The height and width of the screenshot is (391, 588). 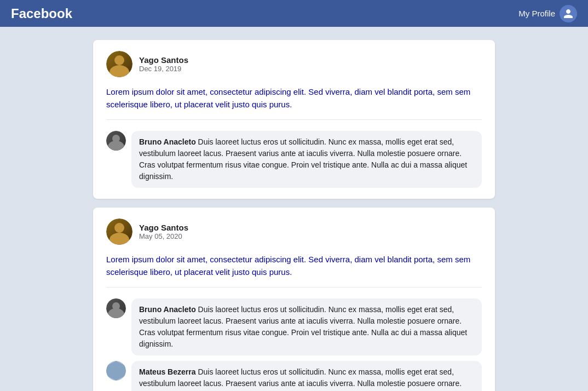 What do you see at coordinates (294, 157) in the screenshot?
I see `comments-section: Bruno Anacleto Duis laoreet luctus eros …` at bounding box center [294, 157].